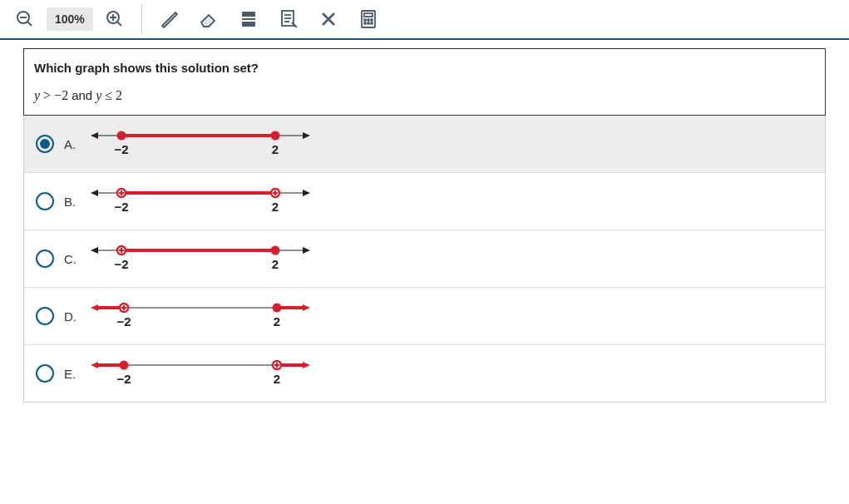 This screenshot has width=849, height=504. I want to click on highlighter-tool, so click(169, 19).